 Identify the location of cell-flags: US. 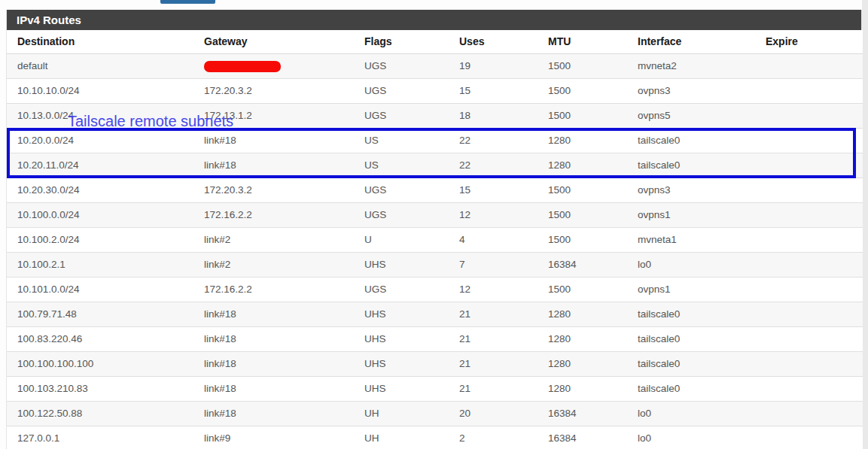
(406, 165).